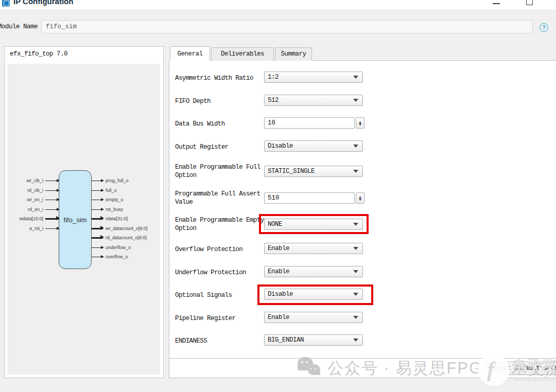  Describe the element at coordinates (33, 190) in the screenshot. I see `input-port-row: rd_clk_i` at that location.